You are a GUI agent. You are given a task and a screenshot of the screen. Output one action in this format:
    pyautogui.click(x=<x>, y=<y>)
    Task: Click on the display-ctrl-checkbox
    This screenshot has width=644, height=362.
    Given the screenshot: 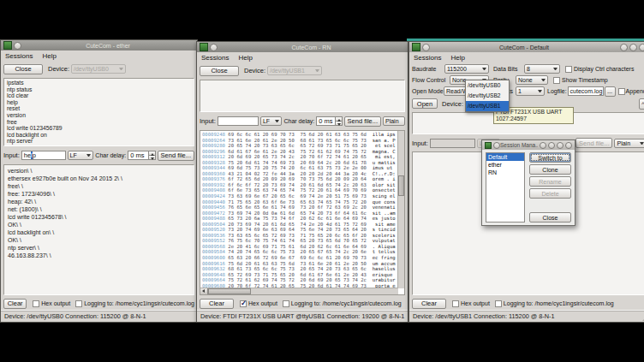 What is the action you would take?
    pyautogui.click(x=569, y=69)
    